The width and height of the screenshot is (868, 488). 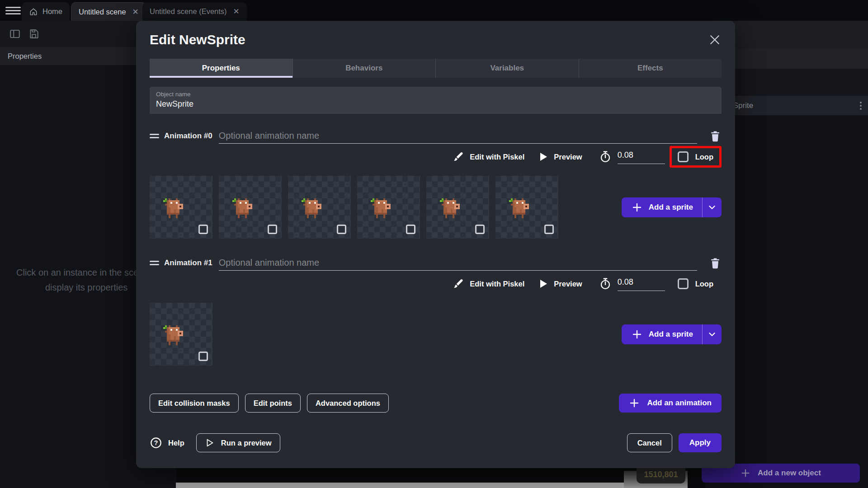 What do you see at coordinates (715, 40) in the screenshot?
I see `dialog-close-icon` at bounding box center [715, 40].